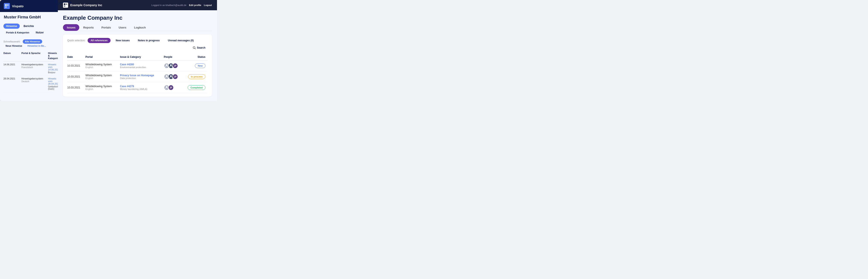 The height and width of the screenshot is (279, 868). Describe the element at coordinates (174, 57) in the screenshot. I see `col-people: People` at that location.